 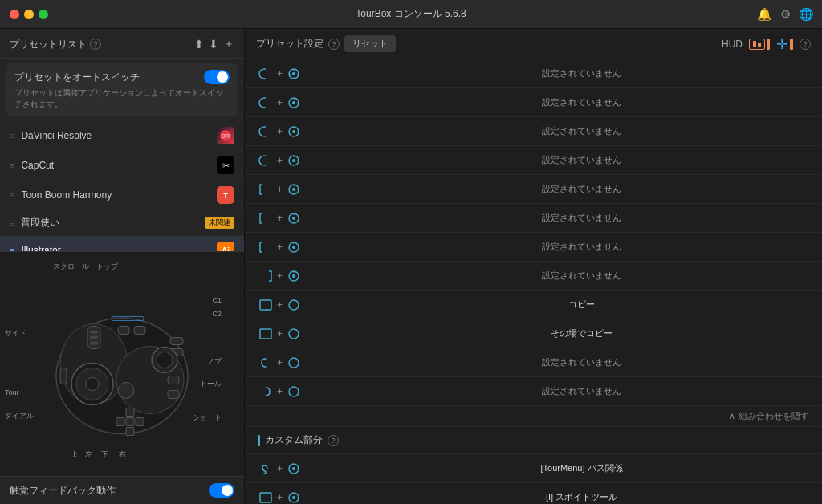 What do you see at coordinates (533, 441) in the screenshot?
I see `custom-section-header: カスタム部分 ?` at bounding box center [533, 441].